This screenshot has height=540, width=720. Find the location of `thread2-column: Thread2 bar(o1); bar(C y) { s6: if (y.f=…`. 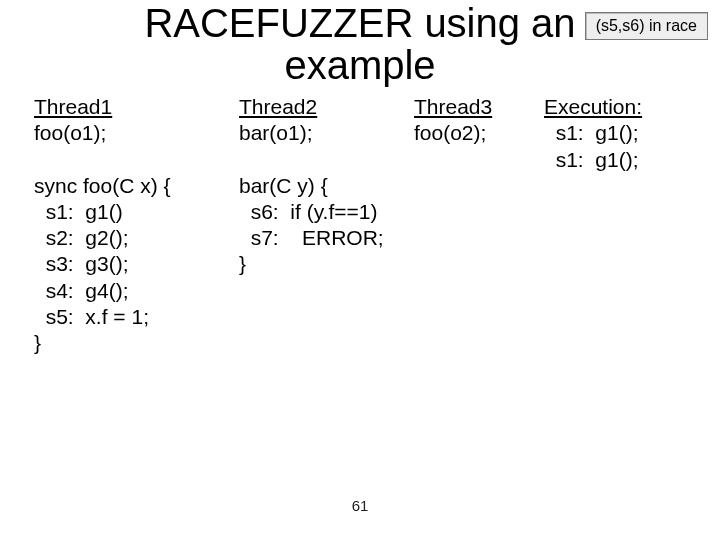

thread2-column: Thread2 bar(o1); bar(C y) { s6: if (y.f=… is located at coordinates (326, 186).